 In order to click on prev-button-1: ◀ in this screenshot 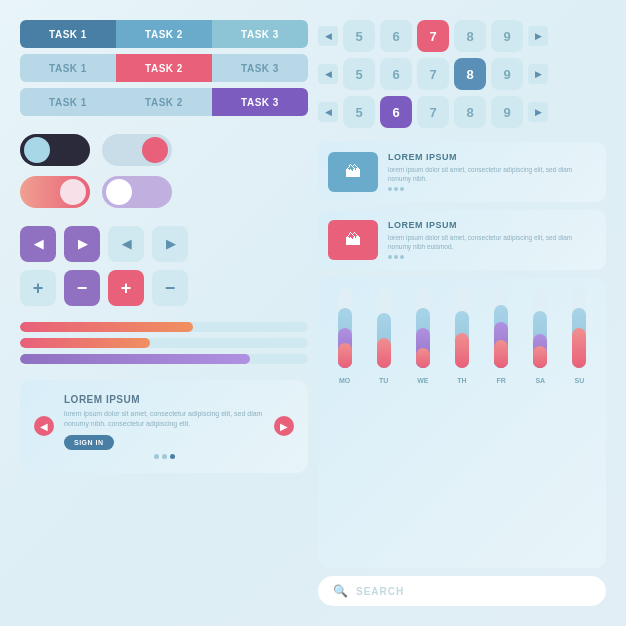, I will do `click(38, 244)`.